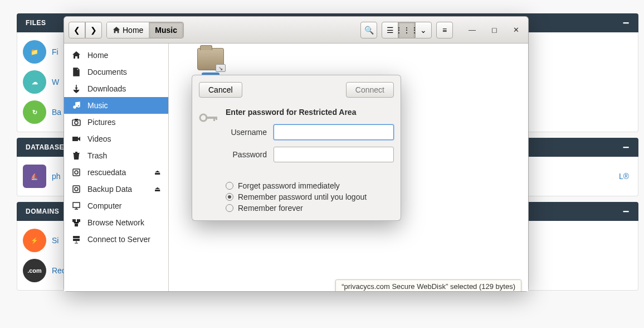  Describe the element at coordinates (310, 197) in the screenshot. I see `remember-options: Forget password immediatelyRemember pass…` at that location.